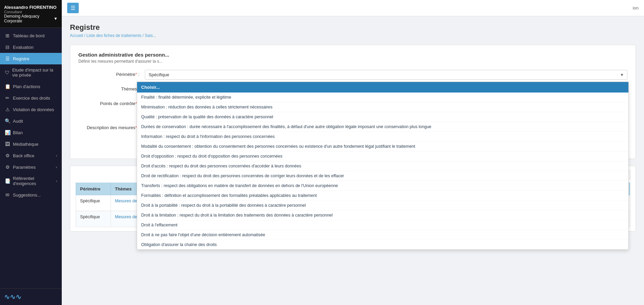  Describe the element at coordinates (151, 36) in the screenshot. I see `breadcrumb-current: Sais...` at that location.